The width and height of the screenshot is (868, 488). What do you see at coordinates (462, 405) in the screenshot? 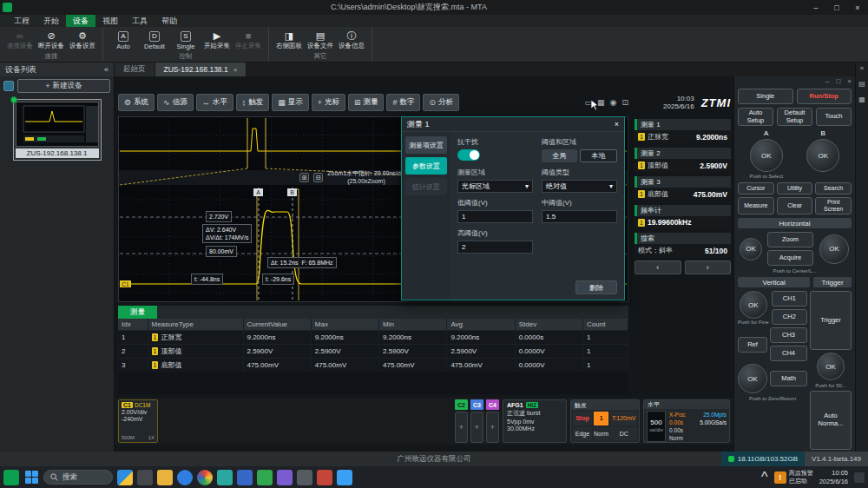
I see `channel2-badge: C2` at bounding box center [462, 405].